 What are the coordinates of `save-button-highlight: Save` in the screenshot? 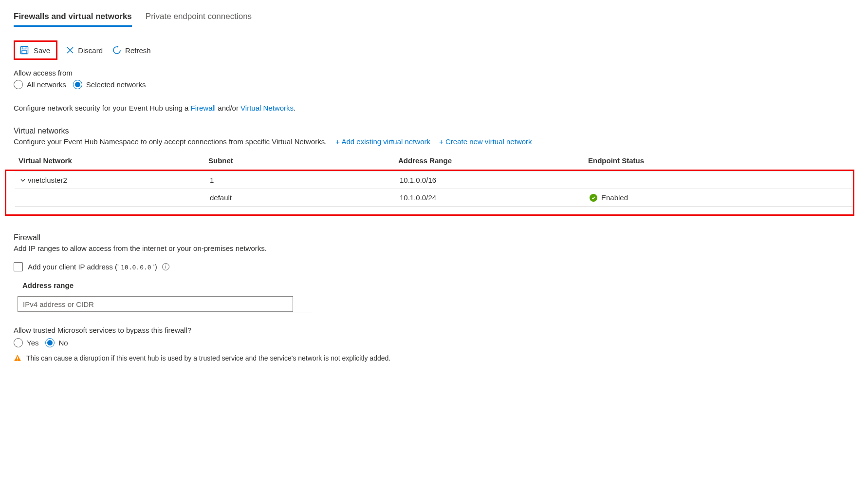 It's located at (36, 50).